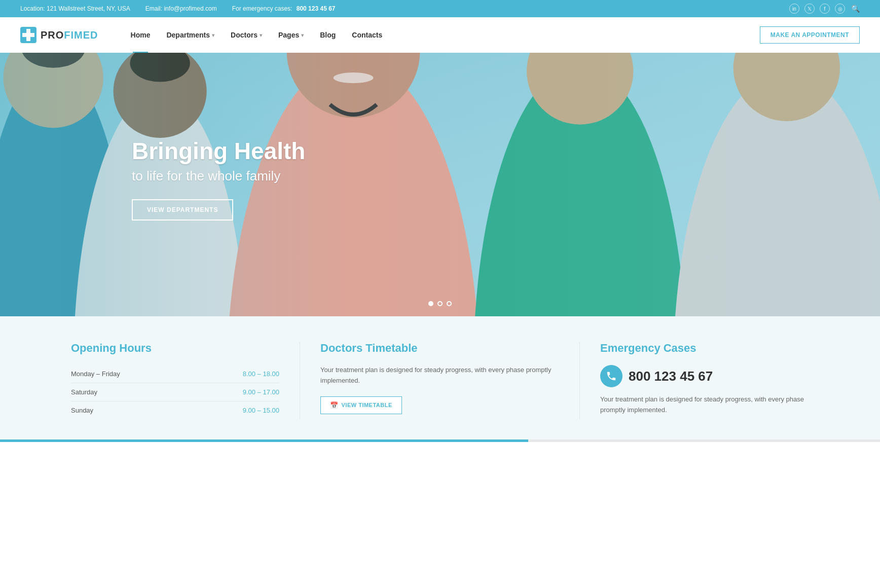 Image resolution: width=880 pixels, height=588 pixels. I want to click on phone-svg-icon, so click(611, 376).